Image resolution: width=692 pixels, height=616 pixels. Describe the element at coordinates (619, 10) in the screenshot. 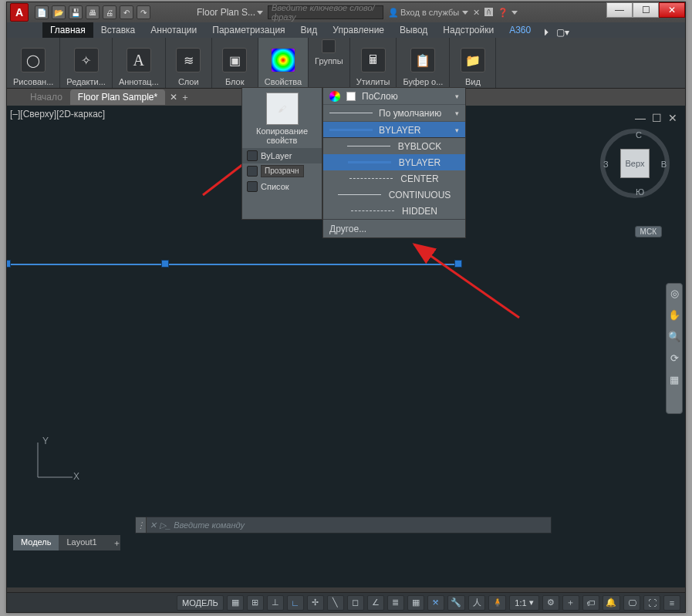

I see `minimize-button: —` at that location.